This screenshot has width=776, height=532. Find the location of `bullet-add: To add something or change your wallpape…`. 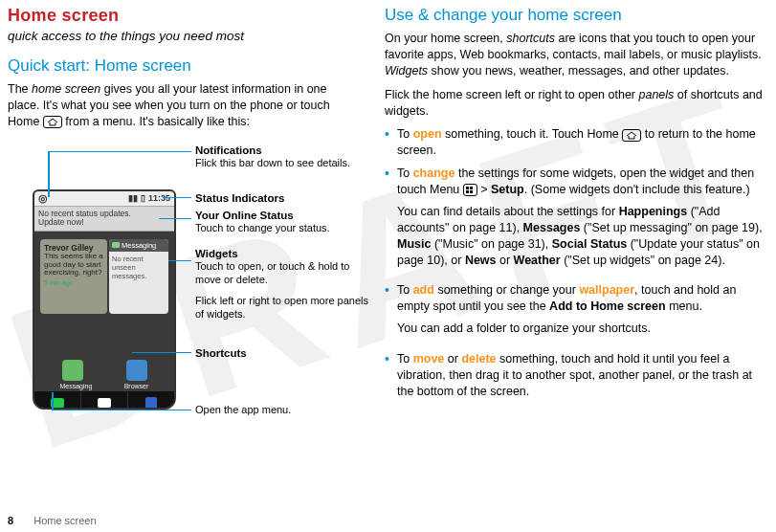

bullet-add: To add something or change your wallpape… is located at coordinates (576, 314).